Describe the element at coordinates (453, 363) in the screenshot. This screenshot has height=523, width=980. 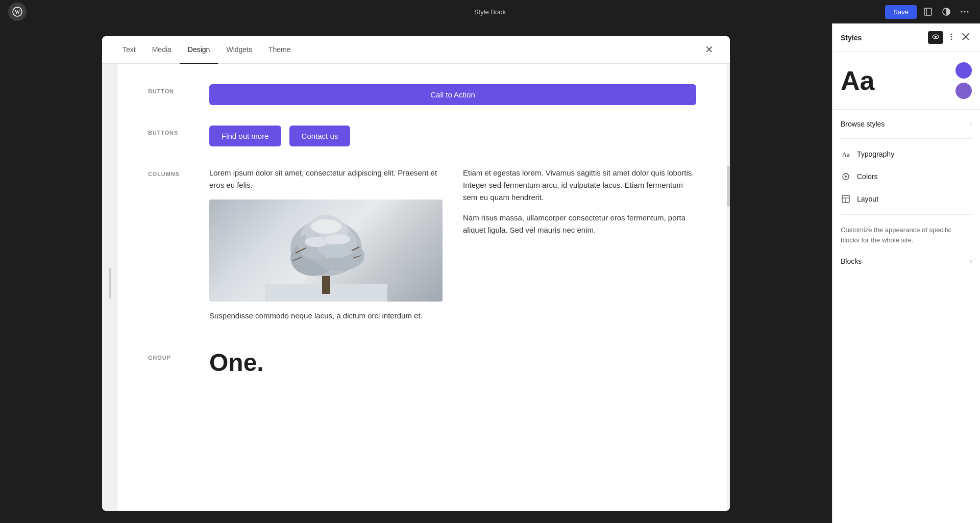
I see `group-section-content: One.` at that location.